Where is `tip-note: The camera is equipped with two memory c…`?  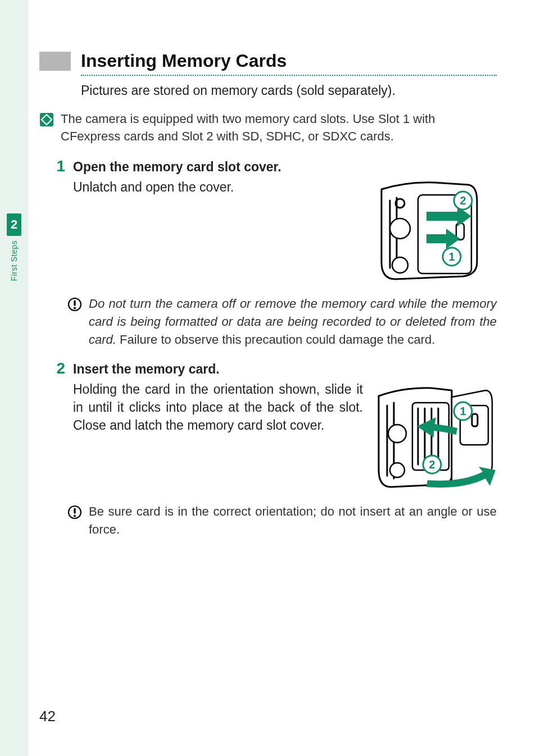 tip-note: The camera is equipped with two memory c… is located at coordinates (268, 128).